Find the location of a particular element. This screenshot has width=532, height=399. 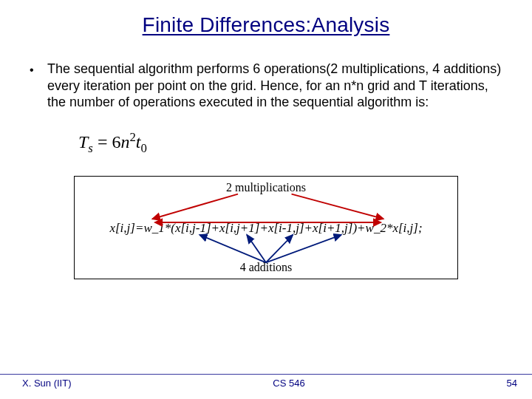

formula-n-sup: 2 is located at coordinates (132, 137).